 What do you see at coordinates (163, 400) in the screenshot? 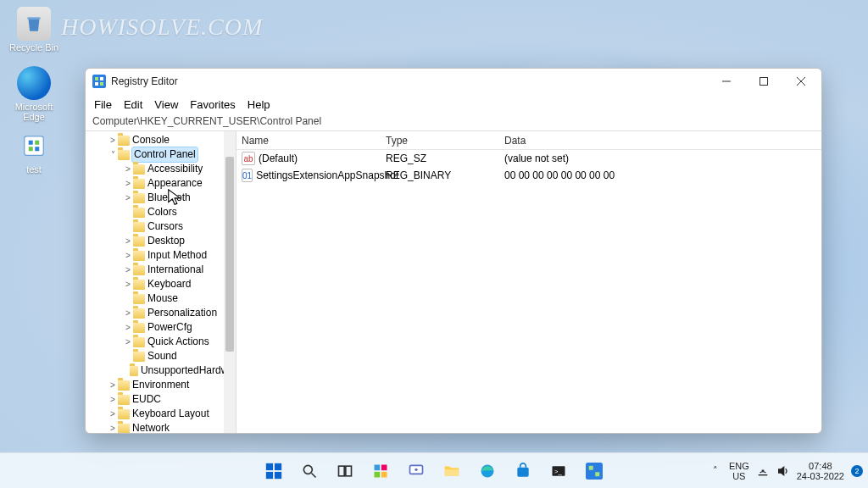
I see `tree-node: >EUDC` at bounding box center [163, 400].